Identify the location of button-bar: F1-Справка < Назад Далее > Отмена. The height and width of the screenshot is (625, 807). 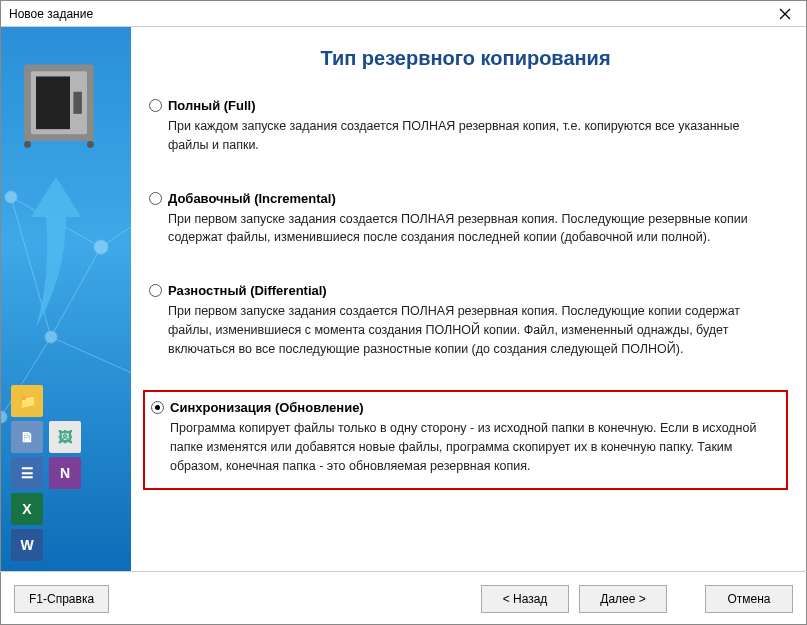
(404, 598).